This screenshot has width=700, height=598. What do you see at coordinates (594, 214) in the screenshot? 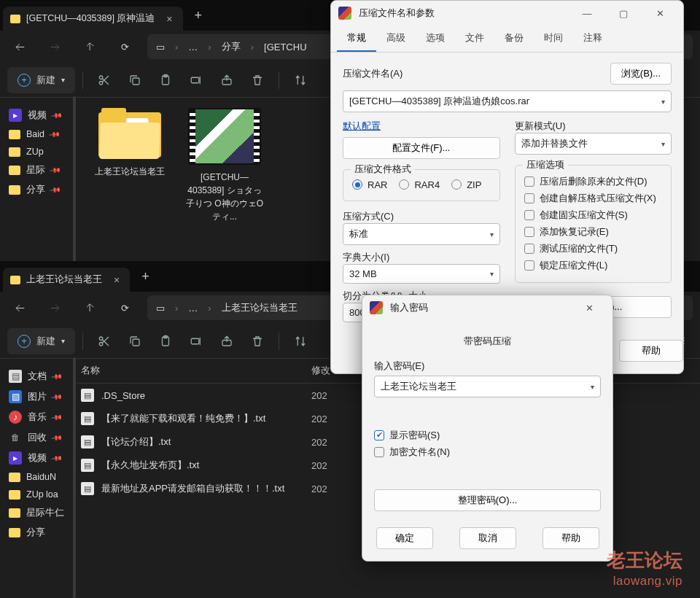
I see `opt-solid: 创建固实压缩文件(S)` at bounding box center [594, 214].